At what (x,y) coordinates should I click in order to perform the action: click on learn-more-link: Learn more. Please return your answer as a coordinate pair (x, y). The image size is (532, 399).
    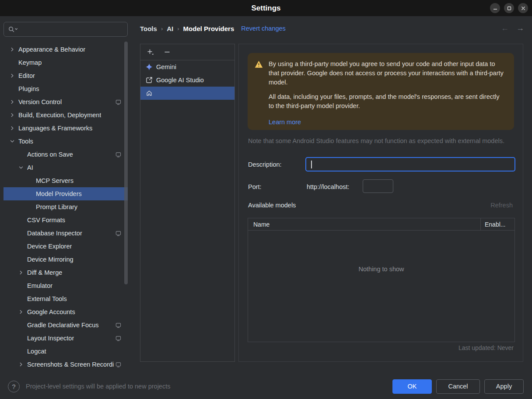
    Looking at the image, I should click on (285, 122).